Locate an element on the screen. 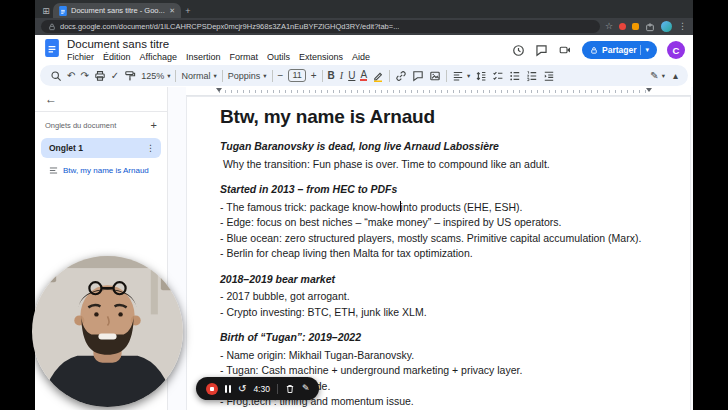 The height and width of the screenshot is (410, 728). tab-strip: ⊞ Document sans titre - Goo... ✕ + is located at coordinates (364, 9).